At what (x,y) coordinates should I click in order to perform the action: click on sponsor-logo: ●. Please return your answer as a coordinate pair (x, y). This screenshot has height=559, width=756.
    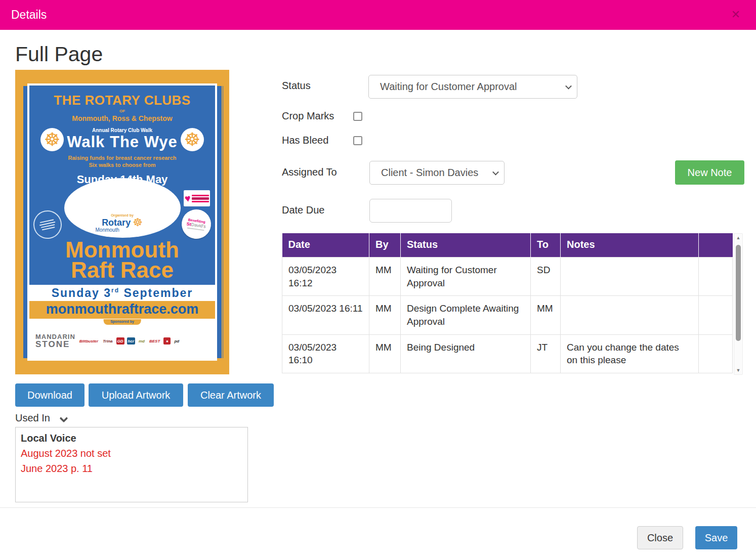
    Looking at the image, I should click on (167, 341).